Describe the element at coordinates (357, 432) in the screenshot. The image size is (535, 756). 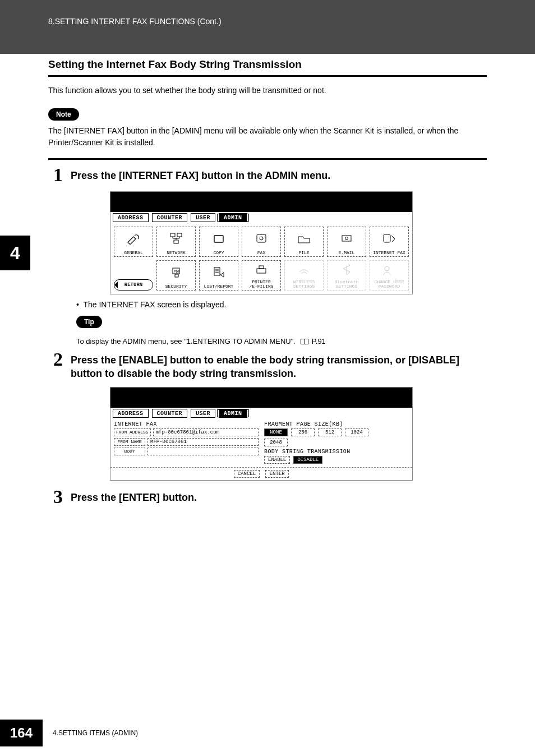
I see `frag-1024-button: 1024` at that location.